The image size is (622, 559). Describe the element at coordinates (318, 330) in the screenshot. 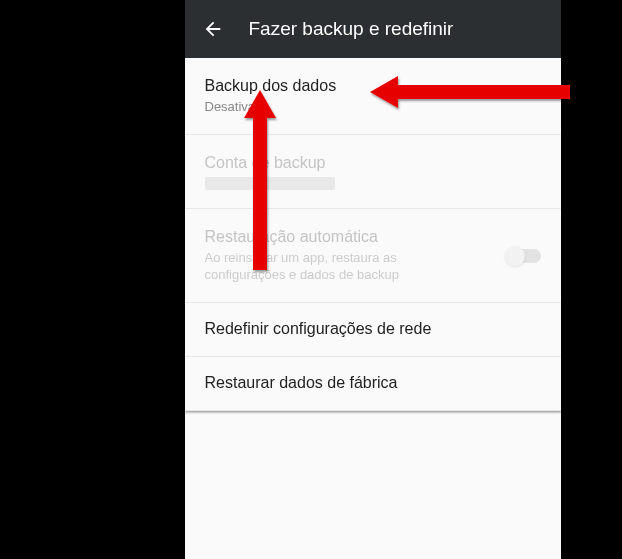

I see `item-title: Redefinir configurações de rede` at that location.